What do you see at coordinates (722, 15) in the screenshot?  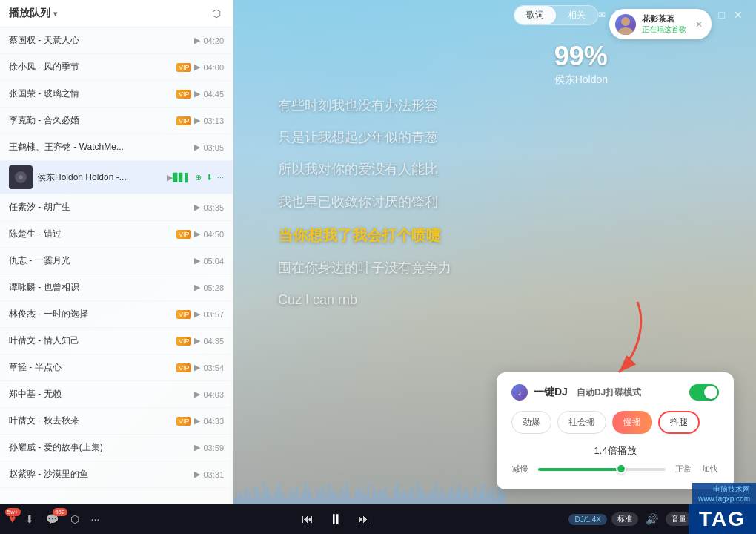 I see `maximize-button: □` at bounding box center [722, 15].